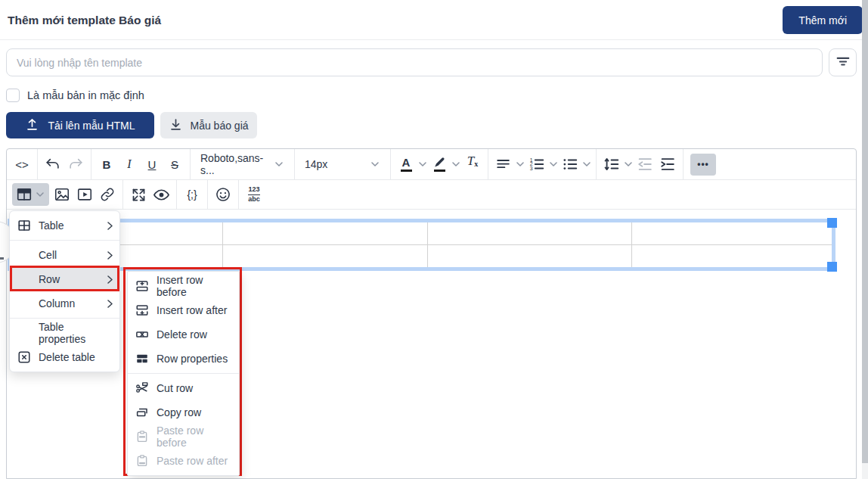  Describe the element at coordinates (192, 194) in the screenshot. I see `code-sample-button: {;}` at that location.